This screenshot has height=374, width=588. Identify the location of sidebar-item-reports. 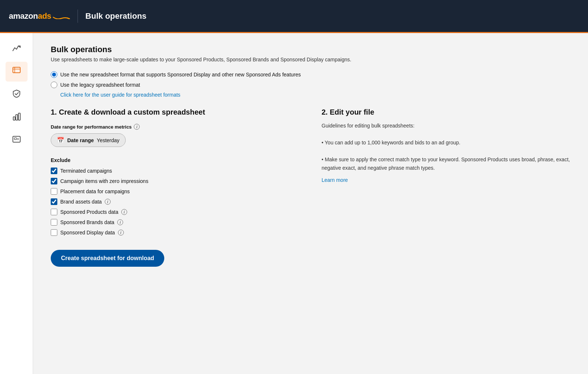
(17, 117).